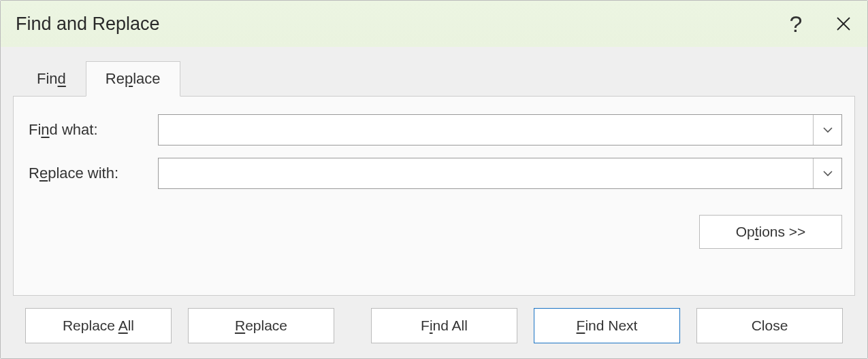  What do you see at coordinates (52, 79) in the screenshot?
I see `tab-find: Find` at bounding box center [52, 79].